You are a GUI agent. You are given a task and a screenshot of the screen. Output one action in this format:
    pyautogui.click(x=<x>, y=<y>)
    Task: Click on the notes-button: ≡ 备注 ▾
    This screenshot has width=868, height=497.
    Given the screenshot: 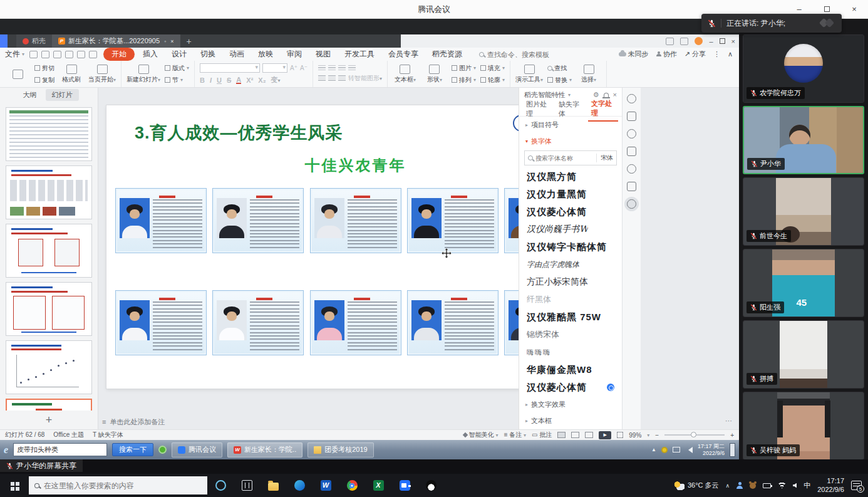 What is the action you would take?
    pyautogui.click(x=515, y=435)
    